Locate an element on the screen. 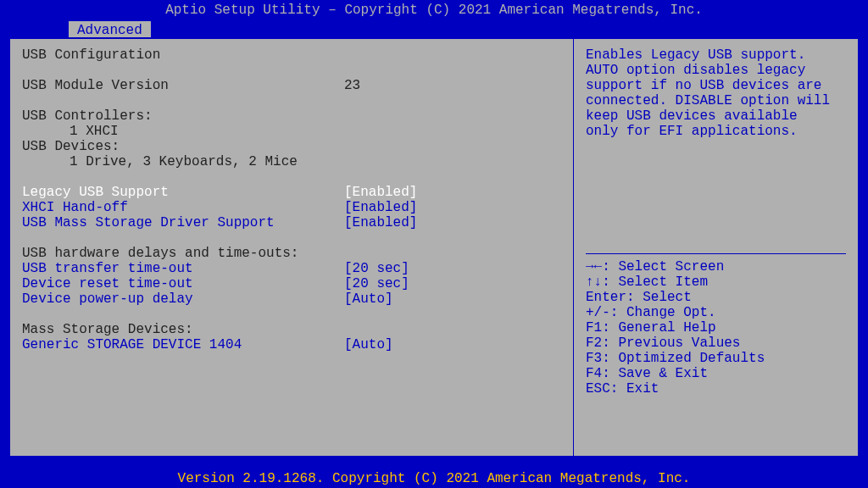 The height and width of the screenshot is (488, 868). option-label: Device reset time-out is located at coordinates (183, 284).